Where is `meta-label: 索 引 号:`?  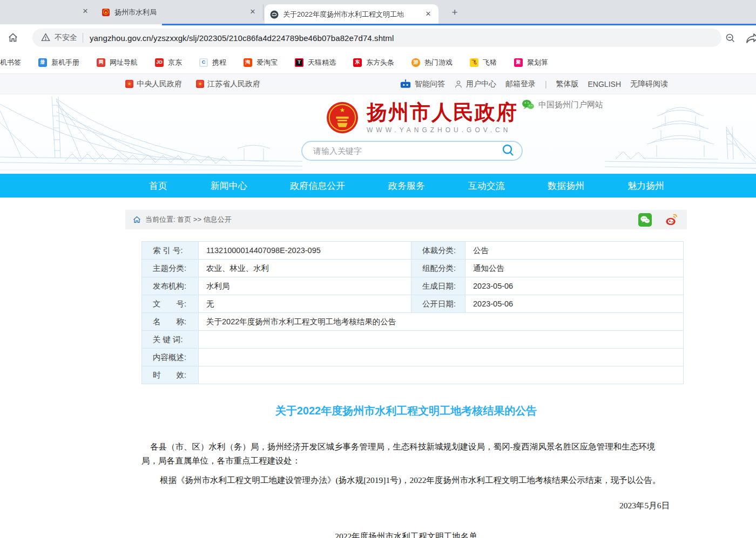 meta-label: 索 引 号: is located at coordinates (171, 250).